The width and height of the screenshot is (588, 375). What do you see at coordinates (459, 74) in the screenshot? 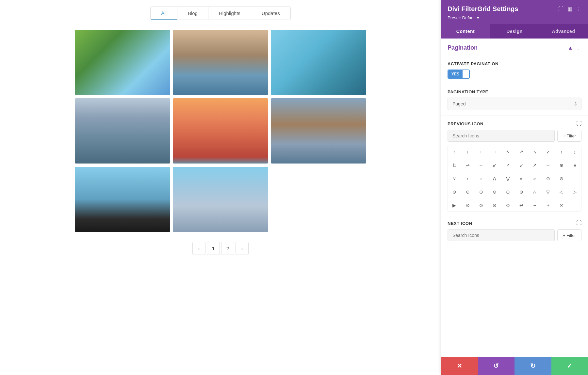
I see `yes-no-toggle: YES` at bounding box center [459, 74].